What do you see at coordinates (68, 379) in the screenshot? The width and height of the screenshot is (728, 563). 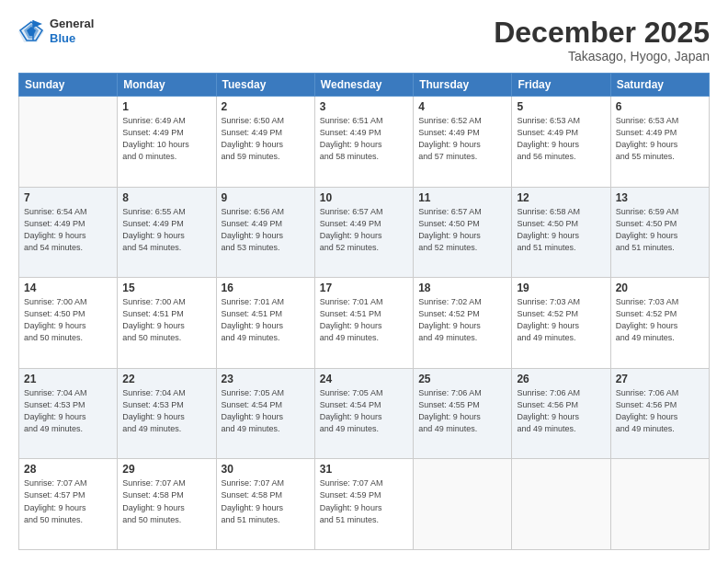 I see `day-number: 21` at bounding box center [68, 379].